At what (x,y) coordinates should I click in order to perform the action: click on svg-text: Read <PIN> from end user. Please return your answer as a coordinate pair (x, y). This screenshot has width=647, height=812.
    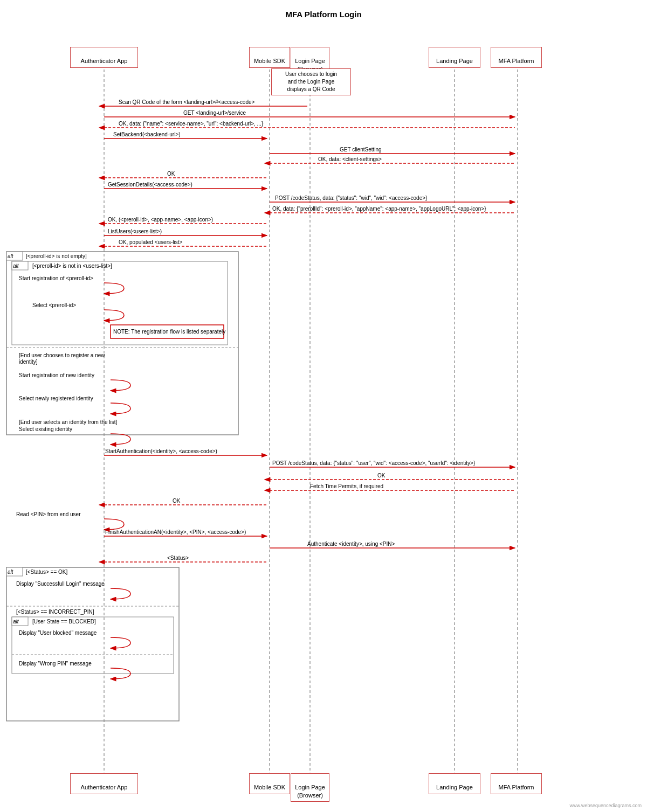
    Looking at the image, I should click on (49, 514).